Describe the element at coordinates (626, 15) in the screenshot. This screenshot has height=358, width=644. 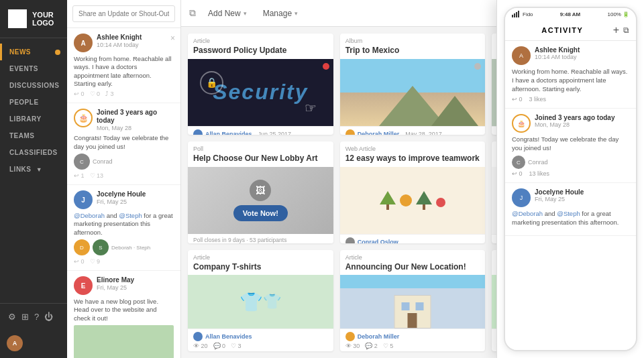
I see `battery-icon: 🔋` at that location.